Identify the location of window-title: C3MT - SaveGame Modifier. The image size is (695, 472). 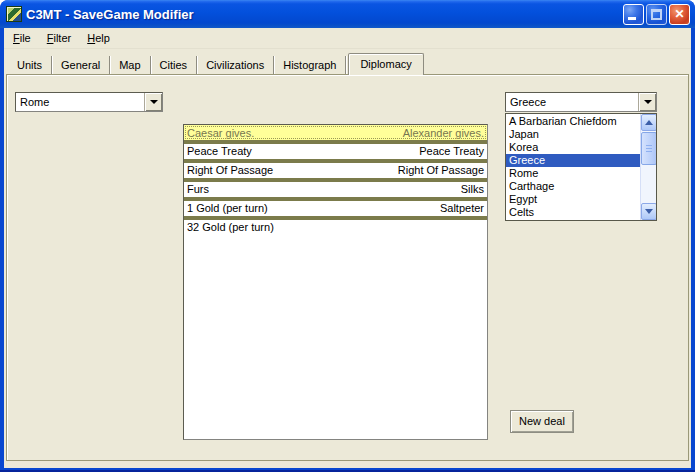
(110, 14).